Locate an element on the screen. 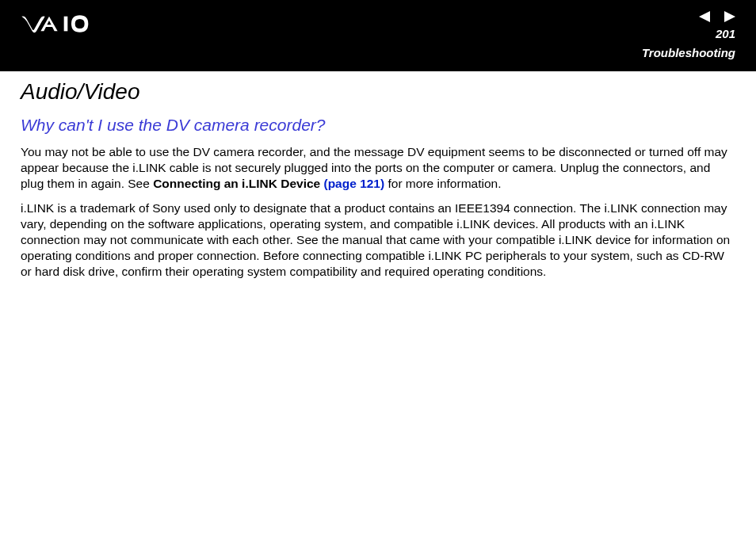 This screenshot has width=756, height=534. section-label: Troubleshooting is located at coordinates (689, 52).